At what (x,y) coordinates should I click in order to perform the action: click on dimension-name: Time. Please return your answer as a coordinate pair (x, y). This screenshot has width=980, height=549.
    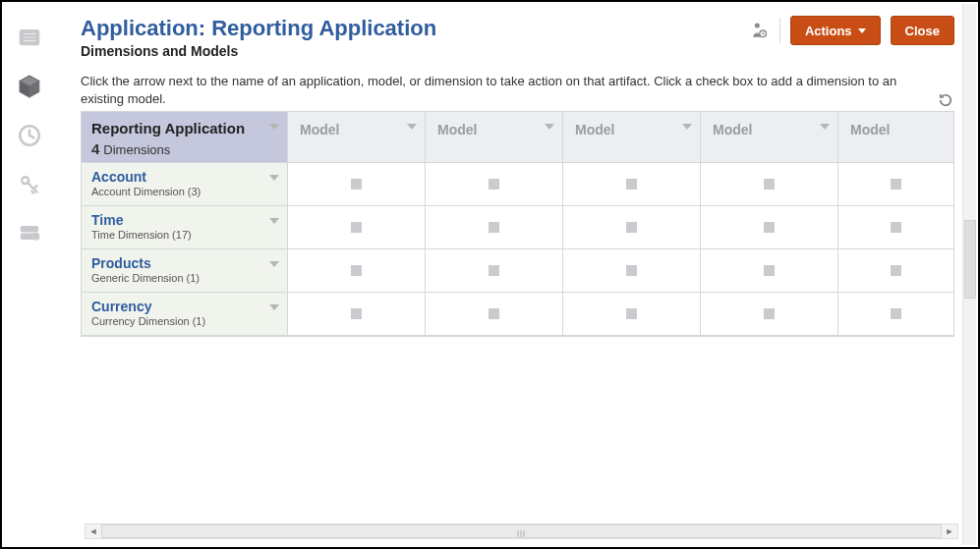
    Looking at the image, I should click on (185, 220).